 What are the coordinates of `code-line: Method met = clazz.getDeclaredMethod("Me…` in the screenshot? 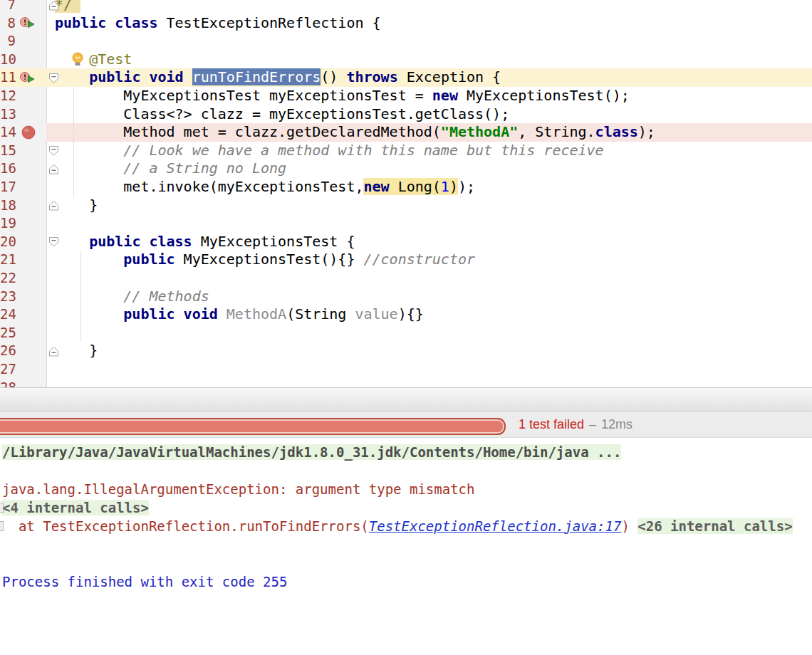 It's located at (406, 132).